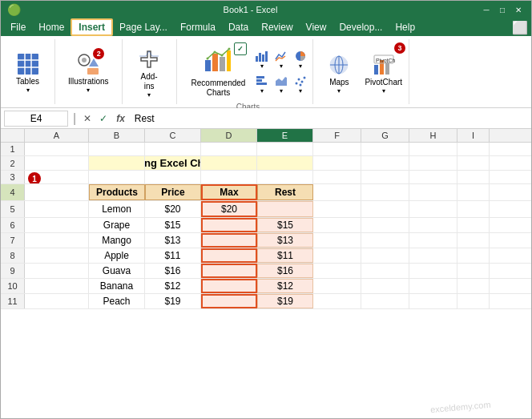 The height and width of the screenshot is (419, 532). Describe the element at coordinates (285, 225) in the screenshot. I see `cell-E6-rest: $15` at that location.